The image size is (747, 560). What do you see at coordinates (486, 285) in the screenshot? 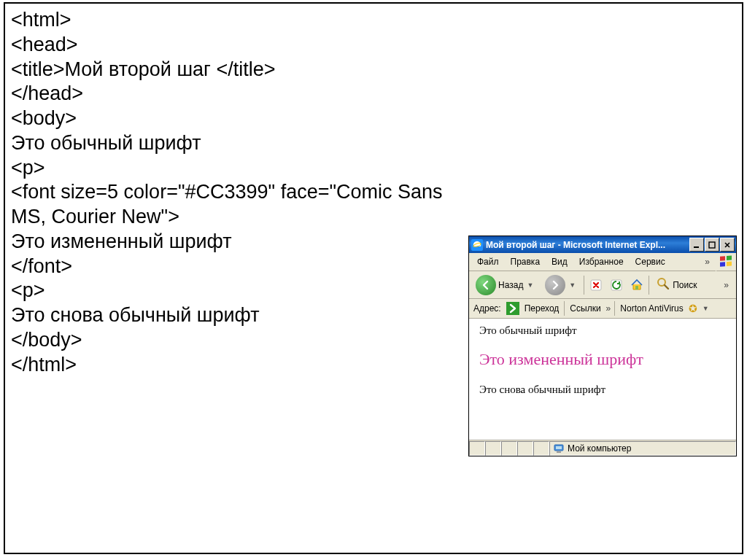
I see `back-arrow-icon` at bounding box center [486, 285].